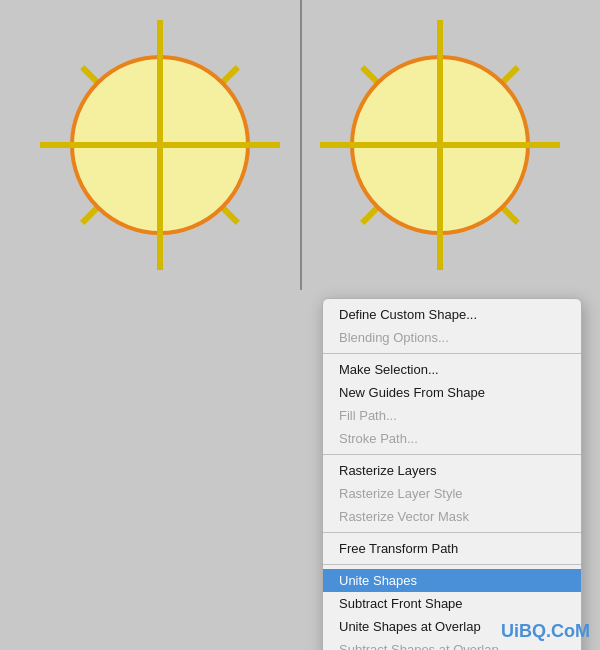 Image resolution: width=600 pixels, height=650 pixels. What do you see at coordinates (452, 580) in the screenshot?
I see `menu-item-unite-shapes: Unite Shapes` at bounding box center [452, 580].